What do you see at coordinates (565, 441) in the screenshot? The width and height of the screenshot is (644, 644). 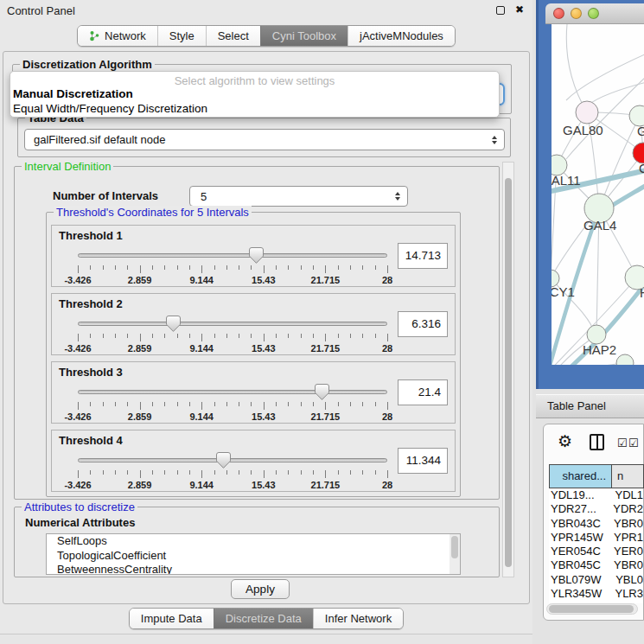 I see `gear-icon: ⚙` at bounding box center [565, 441].